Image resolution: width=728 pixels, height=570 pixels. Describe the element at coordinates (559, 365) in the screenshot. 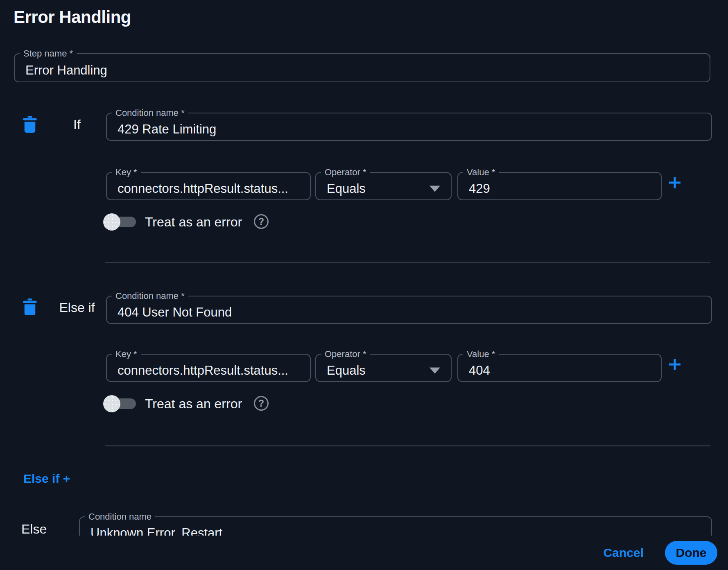

I see `value-field: Value * 404` at that location.